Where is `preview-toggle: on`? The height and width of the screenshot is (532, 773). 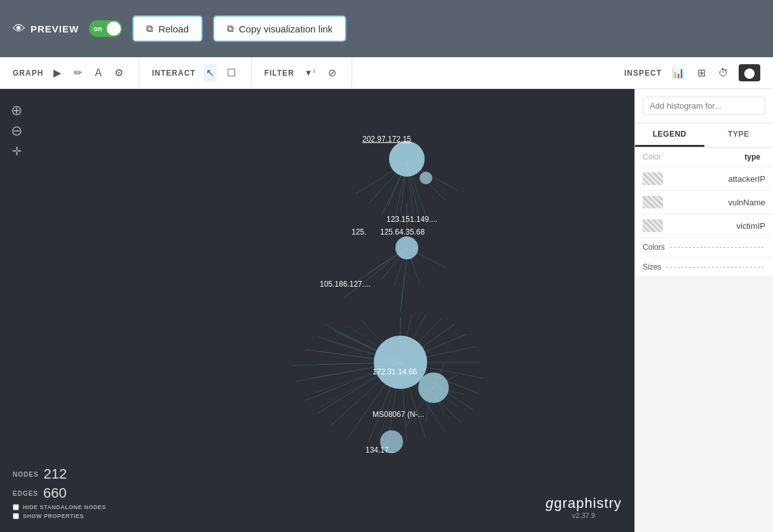 preview-toggle: on is located at coordinates (106, 29).